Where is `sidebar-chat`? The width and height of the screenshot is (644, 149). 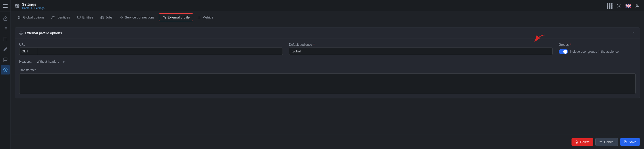
sidebar-chat is located at coordinates (5, 60).